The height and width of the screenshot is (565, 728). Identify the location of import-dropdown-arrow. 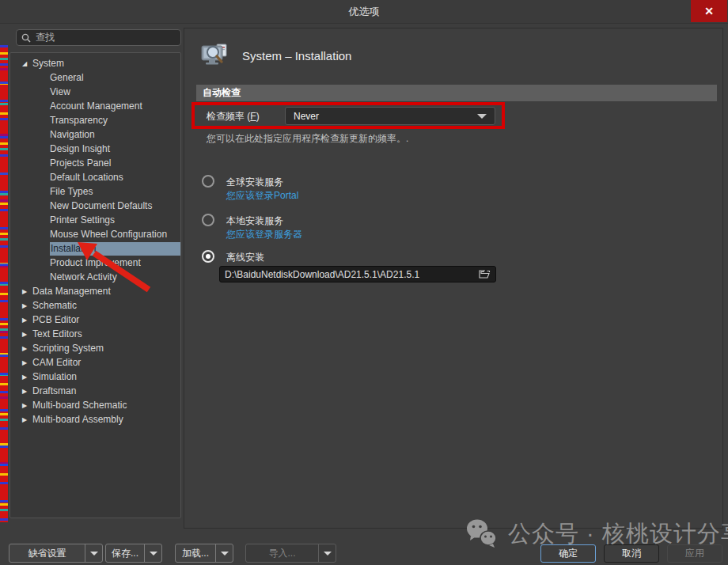
(327, 553).